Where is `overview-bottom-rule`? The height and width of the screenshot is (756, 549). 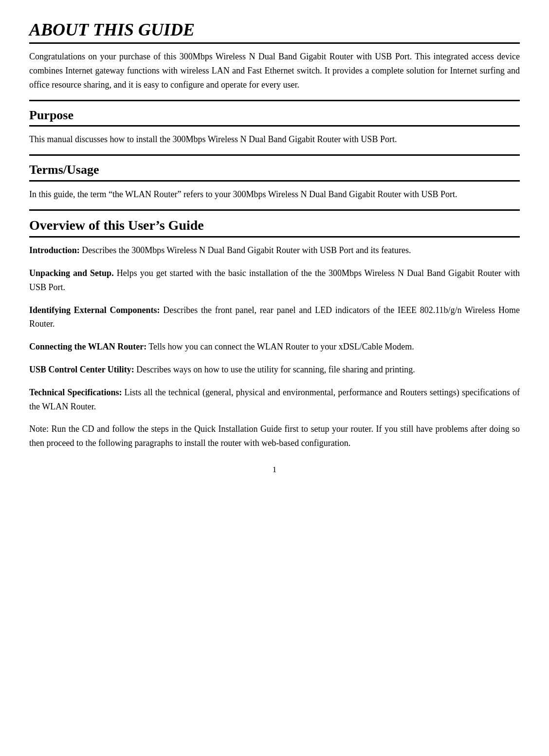
overview-bottom-rule is located at coordinates (274, 237).